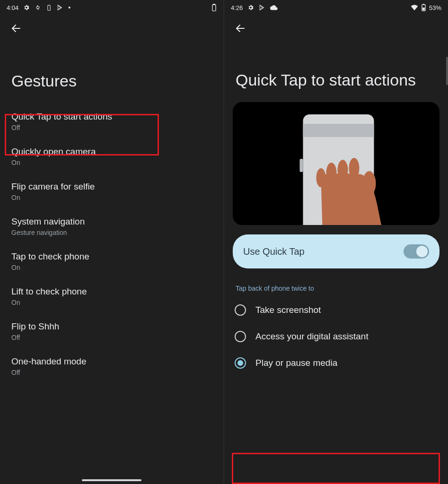  What do you see at coordinates (112, 191) in the screenshot?
I see `settings-row-flip-selfie: Flip camera for selfieOn` at bounding box center [112, 191].